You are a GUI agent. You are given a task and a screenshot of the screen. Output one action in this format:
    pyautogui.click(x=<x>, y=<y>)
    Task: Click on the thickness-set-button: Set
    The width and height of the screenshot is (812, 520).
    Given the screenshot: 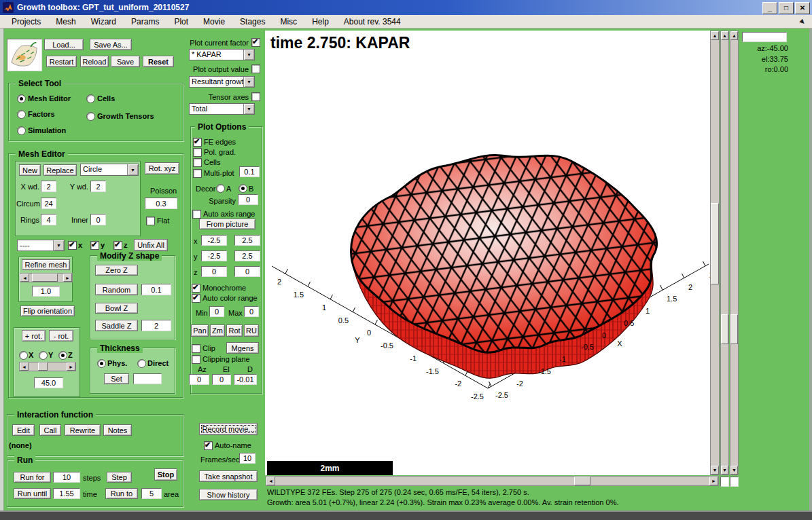 What is the action you would take?
    pyautogui.click(x=117, y=379)
    